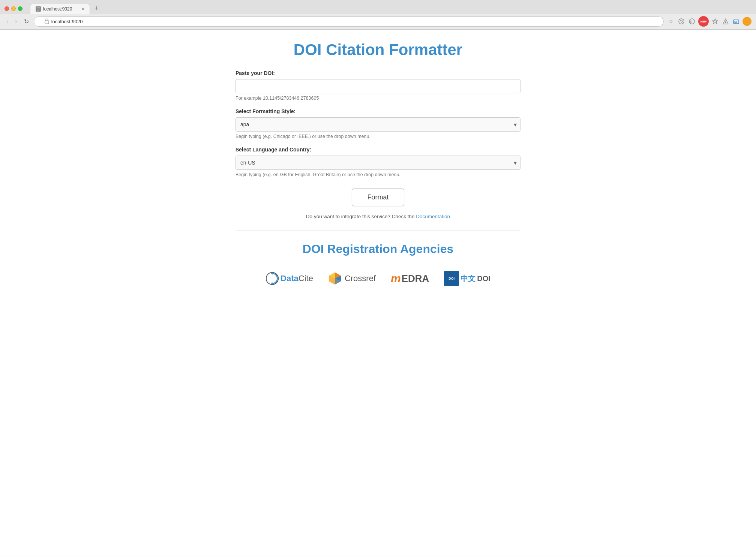  I want to click on medra-m-letter: m, so click(396, 278).